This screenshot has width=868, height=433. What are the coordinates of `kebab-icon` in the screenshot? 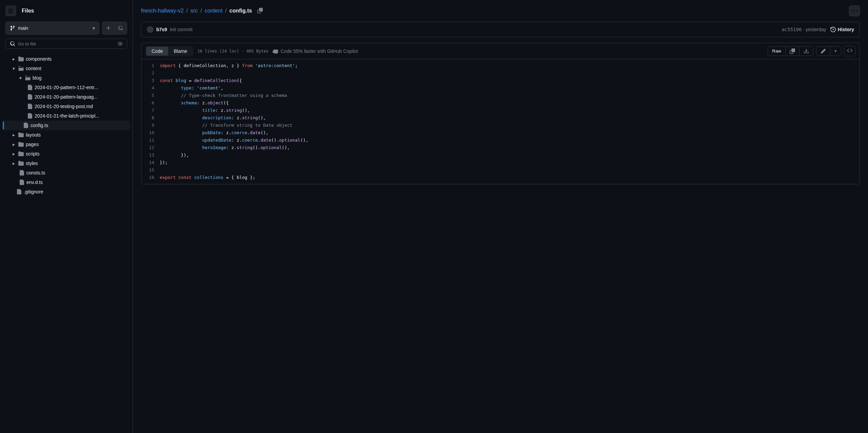 It's located at (854, 11).